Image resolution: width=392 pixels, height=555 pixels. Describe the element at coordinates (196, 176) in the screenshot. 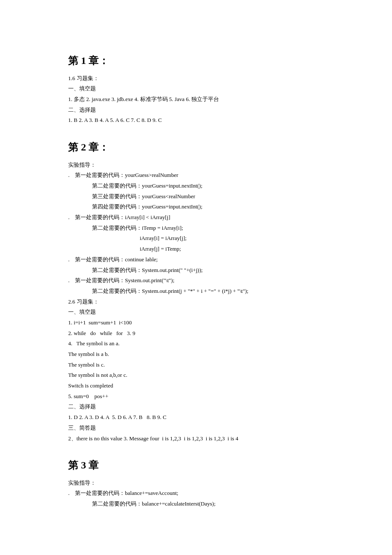

I see `bullet-line: . 第一处需要的代码：yourGuess>realNumber` at that location.